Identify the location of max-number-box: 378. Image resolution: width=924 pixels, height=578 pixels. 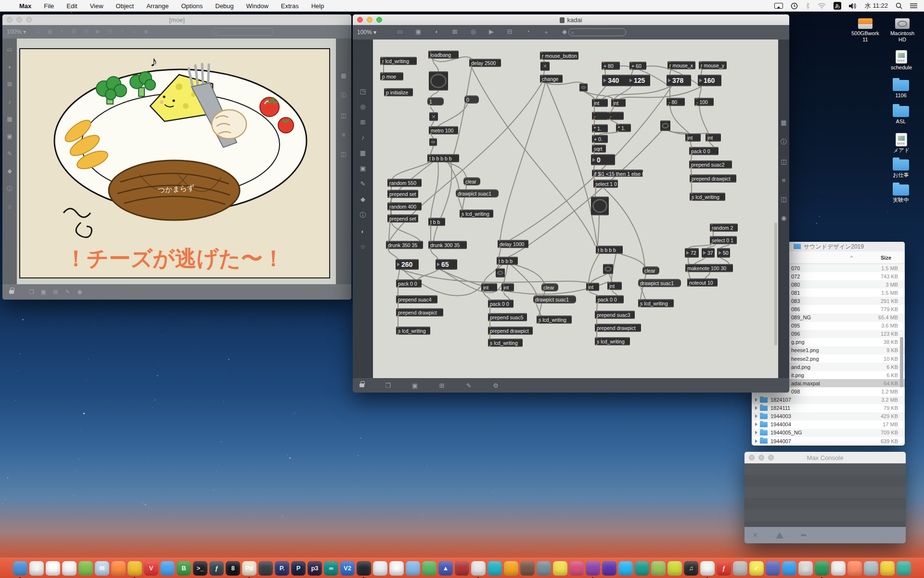
(679, 80).